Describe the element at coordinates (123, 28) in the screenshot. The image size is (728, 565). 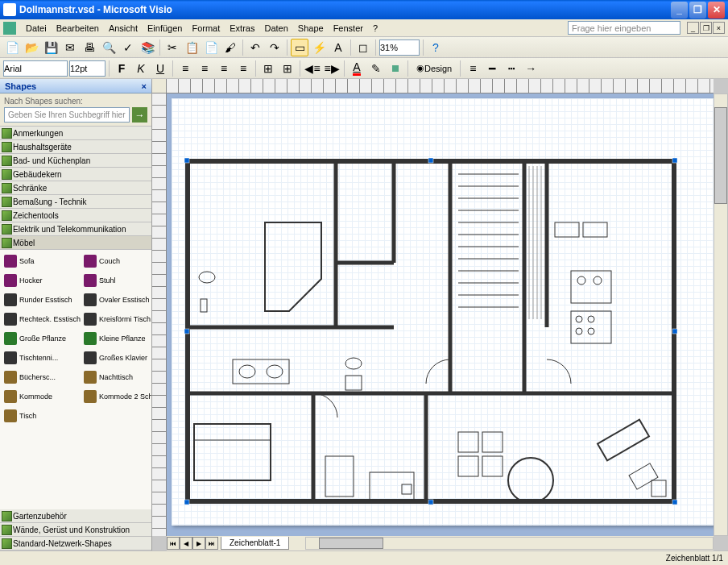
I see `menu-ansicht: Ansicht` at that location.